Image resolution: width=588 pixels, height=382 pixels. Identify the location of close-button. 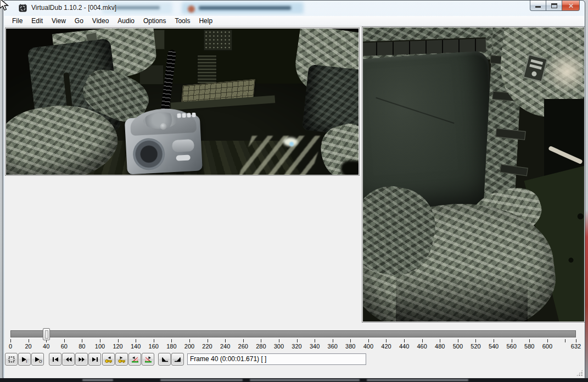
(571, 5).